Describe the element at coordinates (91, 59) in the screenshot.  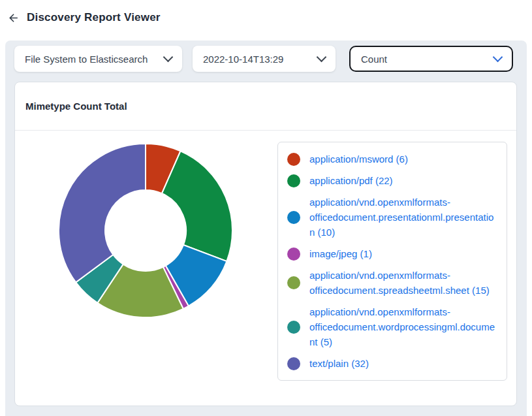
I see `pipeline-select-value: File System to Elasticsearch` at that location.